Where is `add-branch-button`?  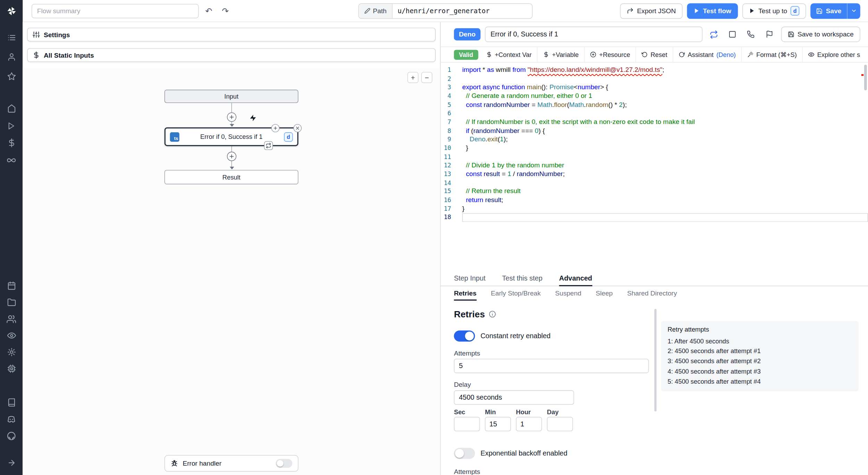 add-branch-button is located at coordinates (275, 128).